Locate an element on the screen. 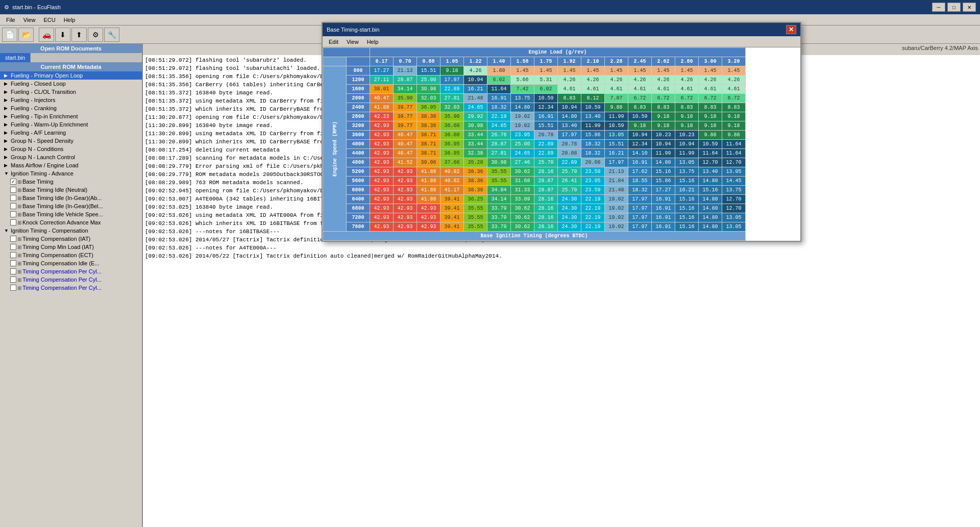  data-cell: 4.61 is located at coordinates (734, 89).